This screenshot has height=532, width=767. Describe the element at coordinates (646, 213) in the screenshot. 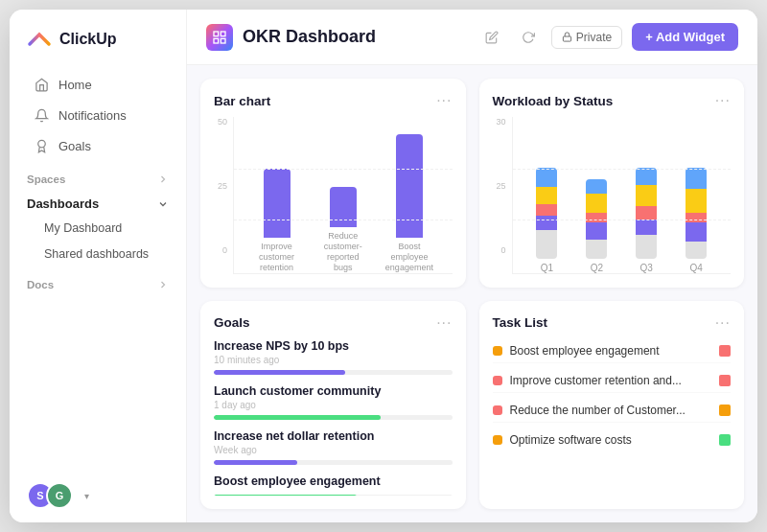

I see `stacked-bar-q3` at that location.